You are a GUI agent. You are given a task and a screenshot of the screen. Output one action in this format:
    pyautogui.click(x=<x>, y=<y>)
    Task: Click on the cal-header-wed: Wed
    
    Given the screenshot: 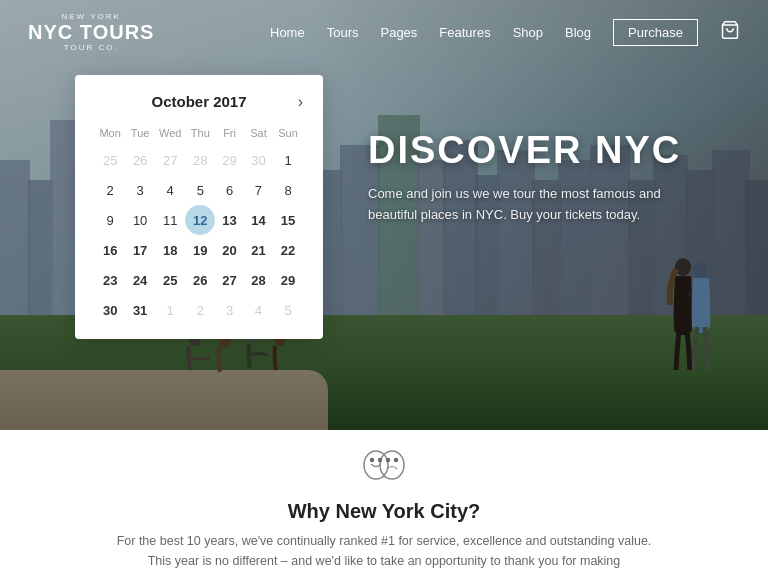 What is the action you would take?
    pyautogui.click(x=170, y=134)
    